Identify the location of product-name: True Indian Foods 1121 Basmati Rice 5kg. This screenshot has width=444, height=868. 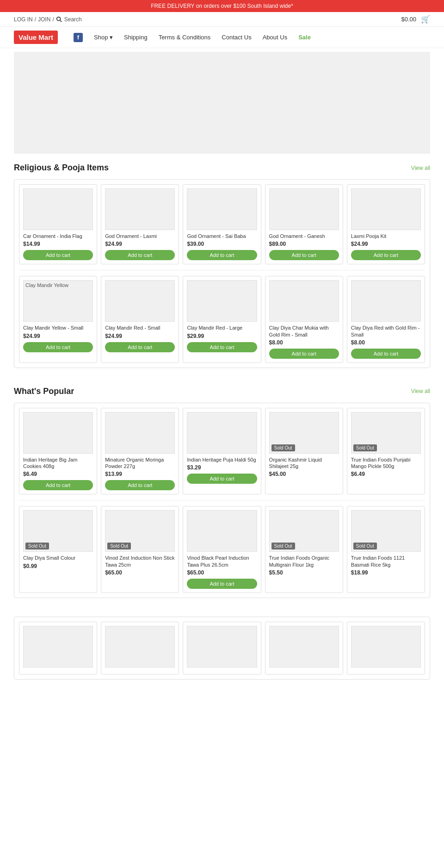
(386, 561).